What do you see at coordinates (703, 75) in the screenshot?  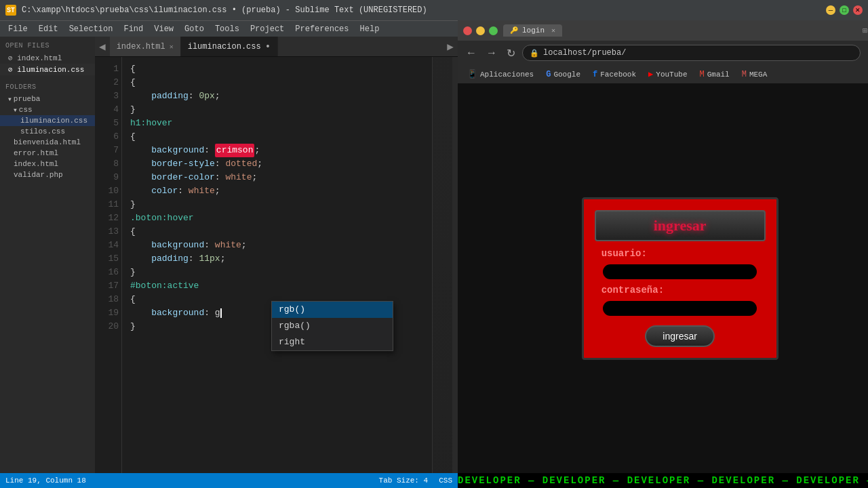 I see `gmail-icon: M` at bounding box center [703, 75].